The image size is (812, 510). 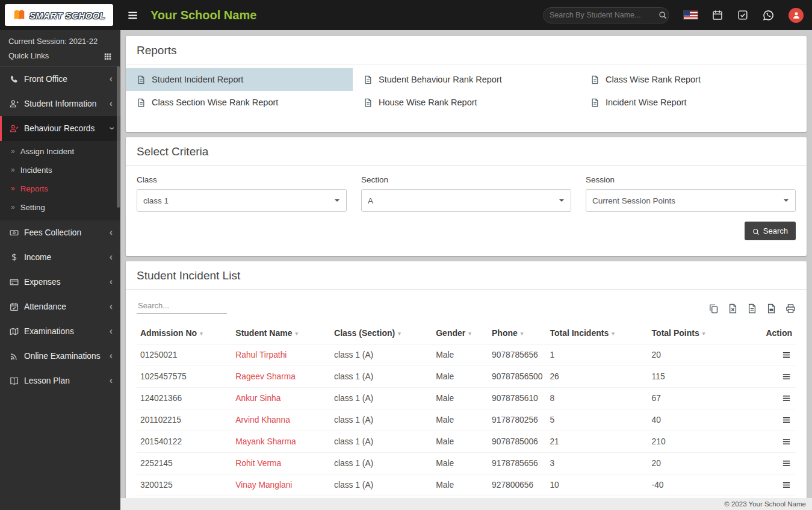 What do you see at coordinates (265, 442) in the screenshot?
I see `student-name-link: Mayank Sharma` at bounding box center [265, 442].